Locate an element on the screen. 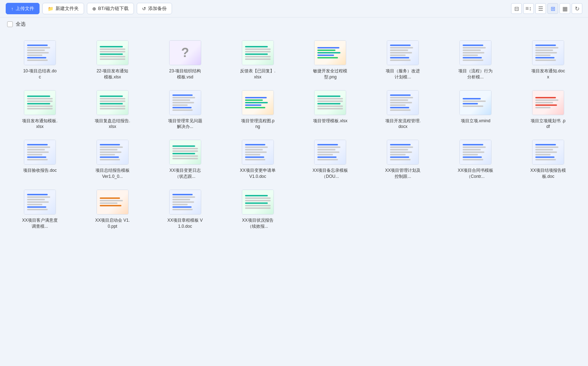  file-item: 项目管理常见问题解决办... is located at coordinates (185, 109).